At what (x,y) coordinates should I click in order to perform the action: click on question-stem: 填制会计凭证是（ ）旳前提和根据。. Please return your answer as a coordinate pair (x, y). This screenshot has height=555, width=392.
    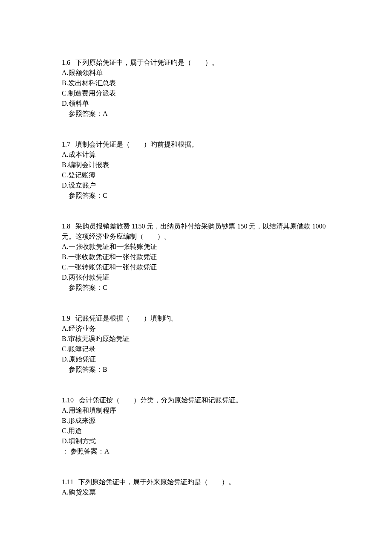
    Looking at the image, I should click on (137, 144).